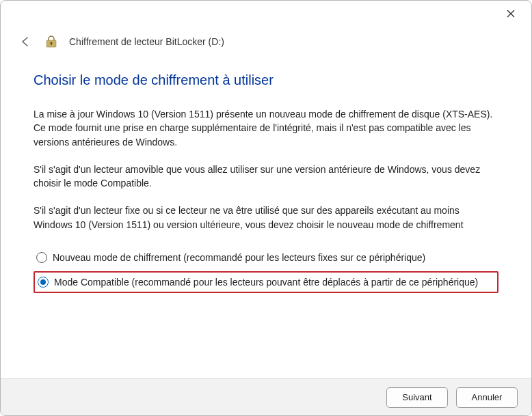  I want to click on description-para-1: La mise à jour Windows 10 (Version 1511)…, so click(266, 128).